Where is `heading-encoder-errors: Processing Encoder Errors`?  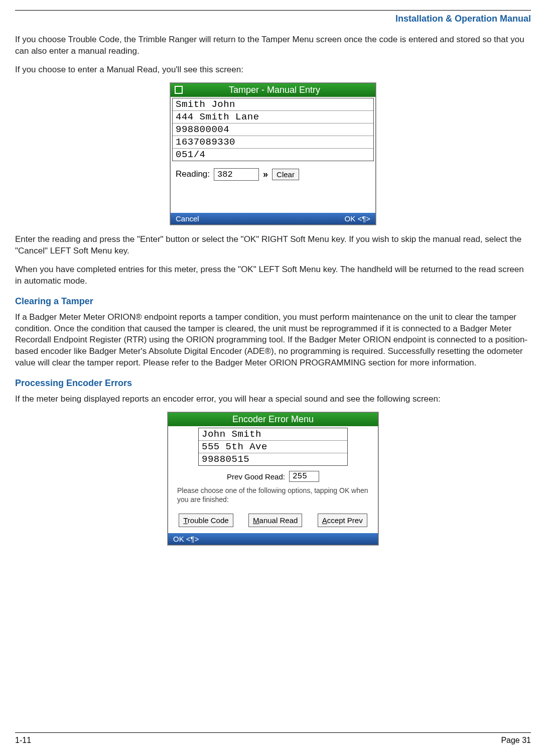 heading-encoder-errors: Processing Encoder Errors is located at coordinates (273, 384).